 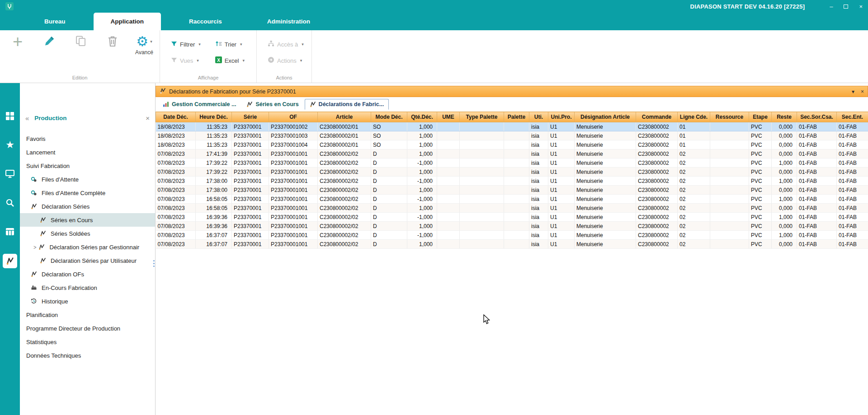 What do you see at coordinates (389, 145) in the screenshot?
I see `table-cell: SO` at bounding box center [389, 145].